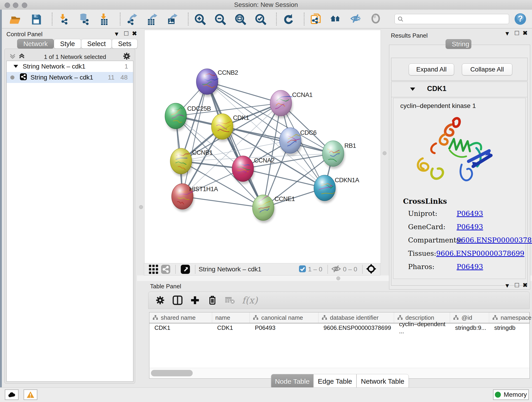 The image size is (532, 402). Describe the element at coordinates (152, 19) in the screenshot. I see `toolbar-button-export-table` at that location.